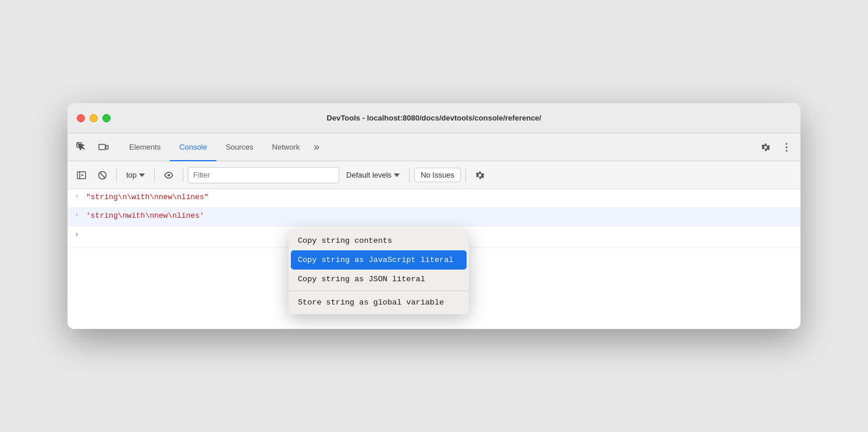 The height and width of the screenshot is (432, 868). Describe the element at coordinates (434, 147) in the screenshot. I see `tab-bar: Elements Console Sources Network »` at that location.